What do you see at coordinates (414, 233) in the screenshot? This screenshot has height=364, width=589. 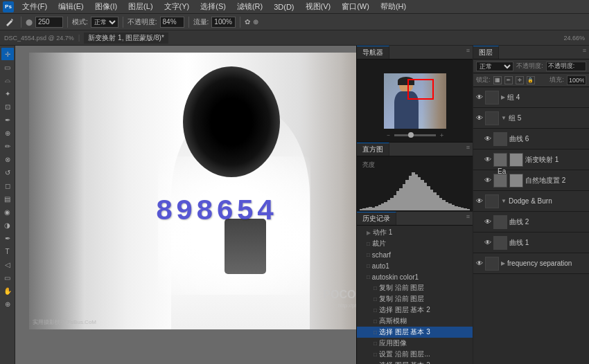 I see `history-item: ▶ 动作 1` at bounding box center [414, 233].